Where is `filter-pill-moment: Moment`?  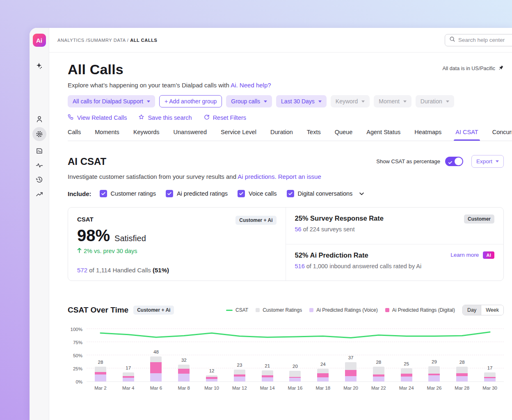
filter-pill-moment: Moment is located at coordinates (393, 101).